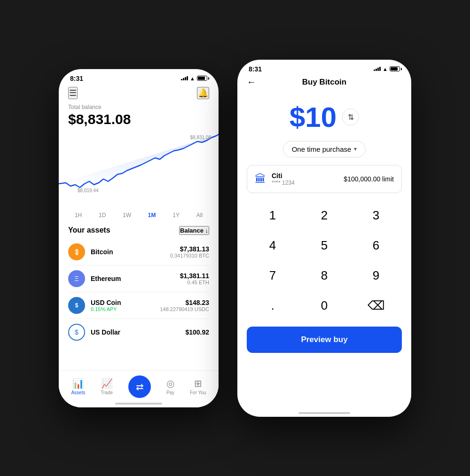 This screenshot has height=476, width=470. What do you see at coordinates (351, 117) in the screenshot?
I see `convert-button: ⇅` at bounding box center [351, 117].